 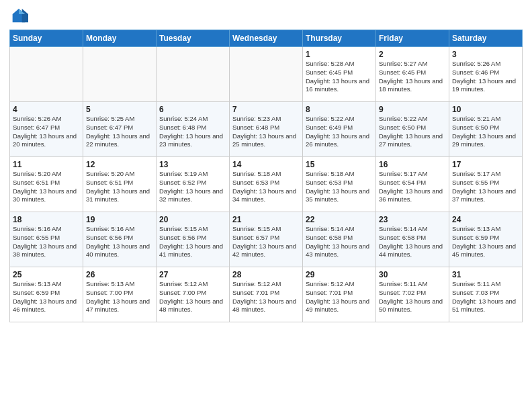 What do you see at coordinates (486, 220) in the screenshot?
I see `day-number: 24` at bounding box center [486, 220].